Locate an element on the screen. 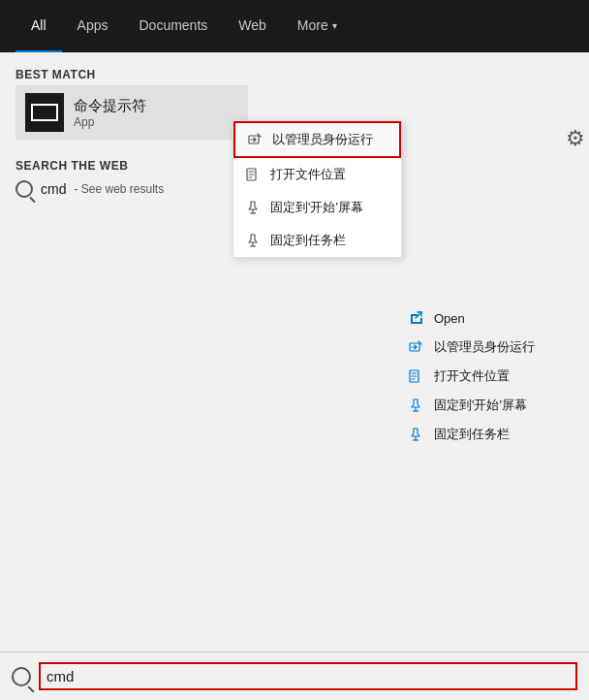  sec-file-loc-icon is located at coordinates (416, 376).